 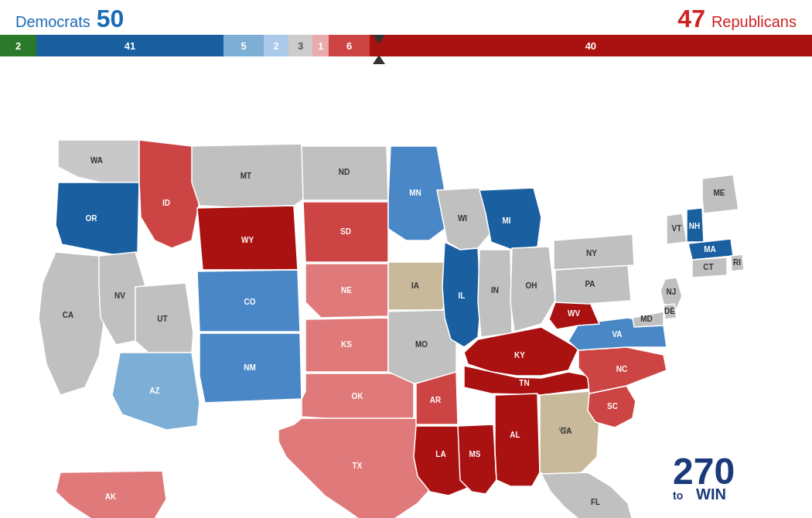 I want to click on state-UT, so click(x=164, y=319).